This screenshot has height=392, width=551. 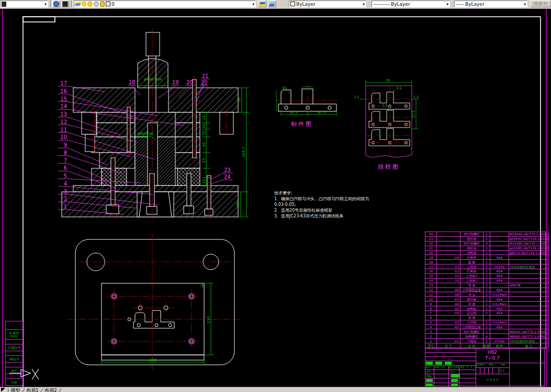 I want to click on color-dropdown: ByLayer ▼, so click(x=328, y=4).